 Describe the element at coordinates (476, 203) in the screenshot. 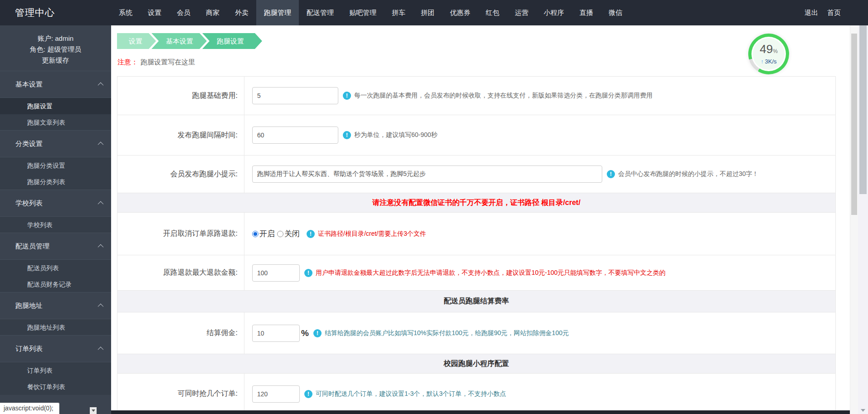

I see `form-row: 请注意没有配置微信证书的千万不要开启，证书路径 根目录/cret/` at that location.